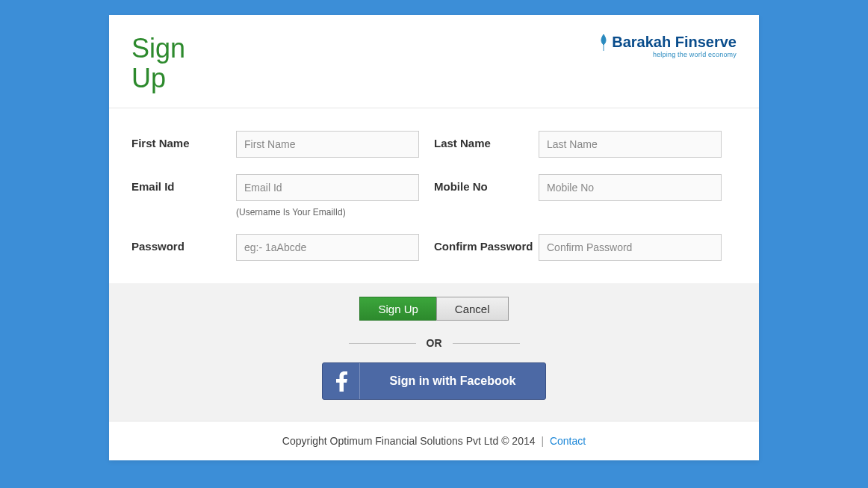 The image size is (868, 488). What do you see at coordinates (630, 188) in the screenshot?
I see `mobile-input` at bounding box center [630, 188].